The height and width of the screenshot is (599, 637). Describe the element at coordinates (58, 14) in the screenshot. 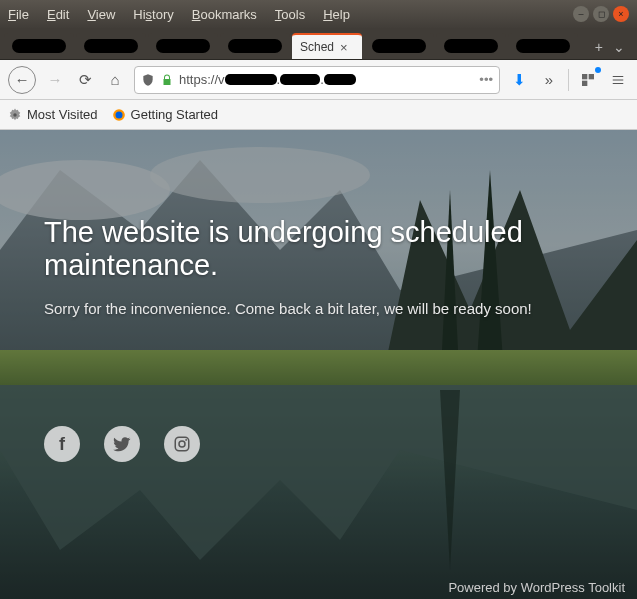

I see `menu-edit: Edit` at that location.